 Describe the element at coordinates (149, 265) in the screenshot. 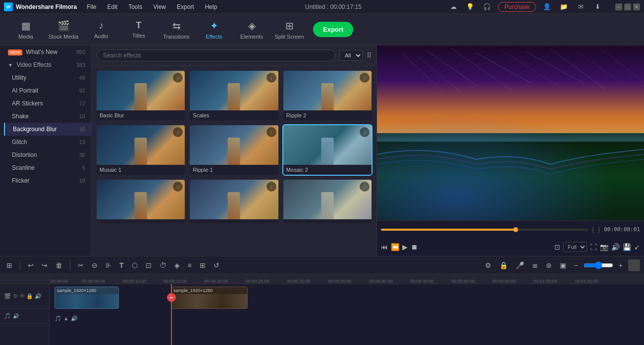

I see `crop-button: ⊡` at that location.